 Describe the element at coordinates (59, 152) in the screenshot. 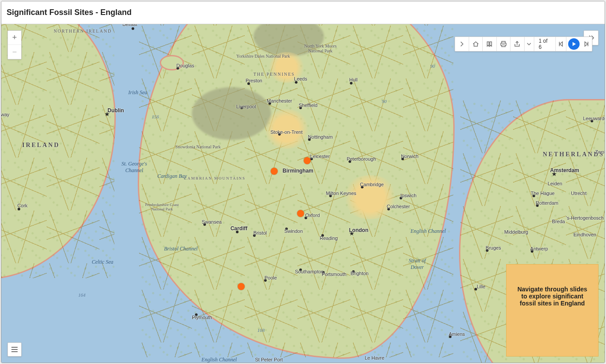

I see `land-ireland` at that location.